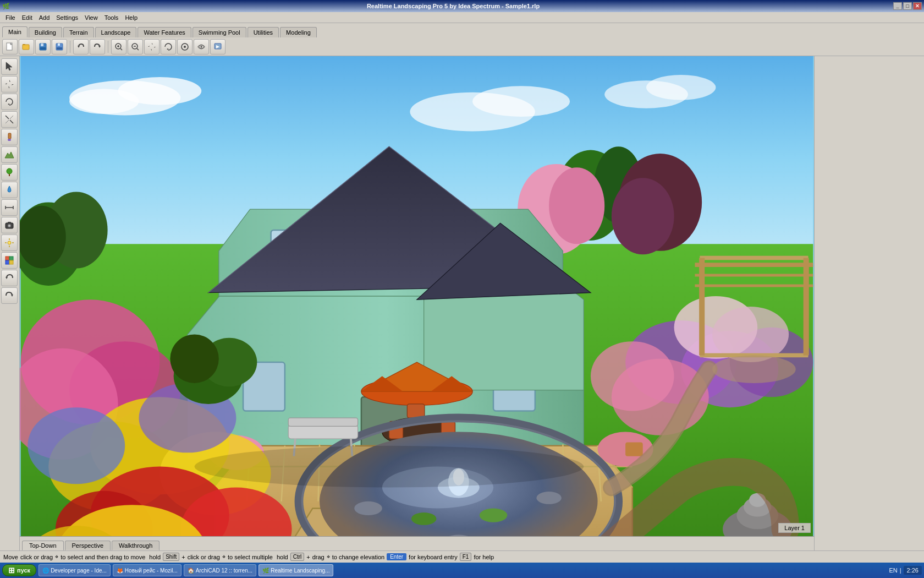  Describe the element at coordinates (9, 225) in the screenshot. I see `camera-tool` at that location.